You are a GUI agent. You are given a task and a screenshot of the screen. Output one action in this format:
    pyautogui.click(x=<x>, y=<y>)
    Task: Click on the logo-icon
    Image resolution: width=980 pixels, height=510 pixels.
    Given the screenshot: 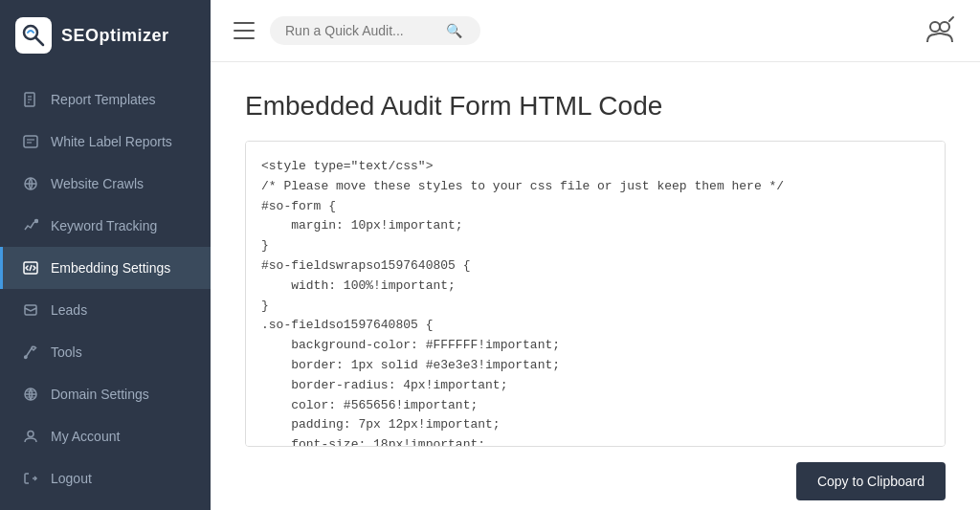 What is the action you would take?
    pyautogui.click(x=33, y=35)
    